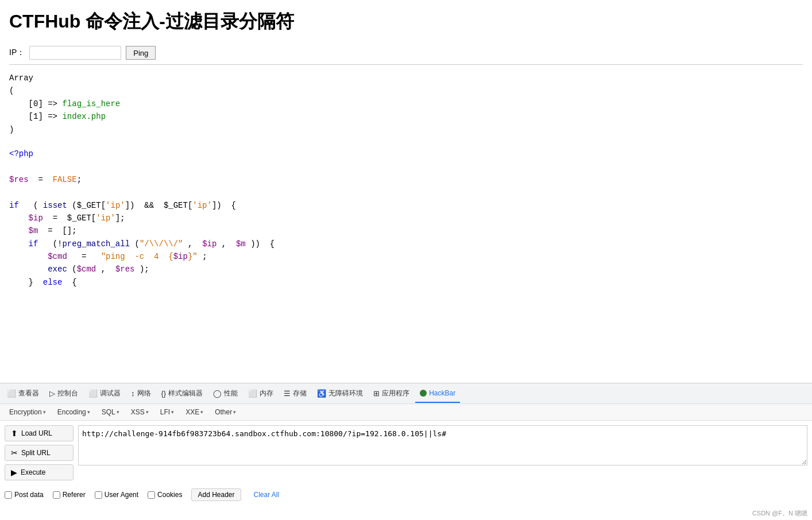  What do you see at coordinates (165, 412) in the screenshot?
I see `menu-lfi-label: LFI` at bounding box center [165, 412].